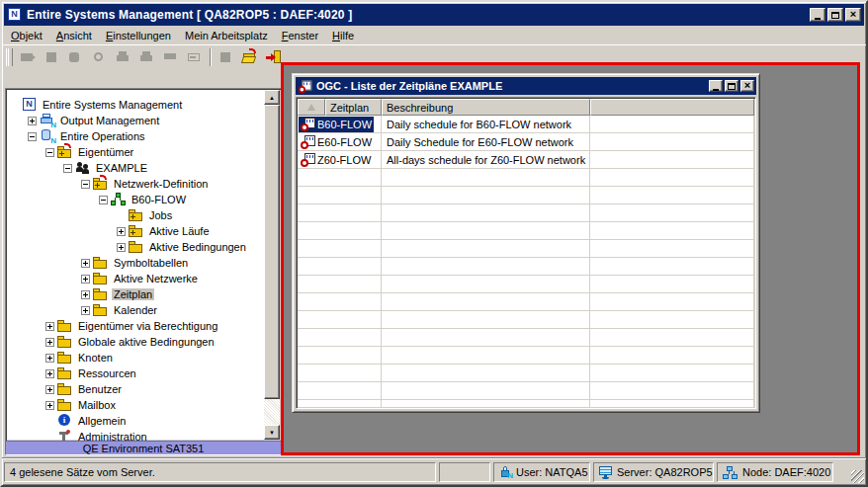  Describe the element at coordinates (747, 86) in the screenshot. I see `inner-close-button: ×` at that location.